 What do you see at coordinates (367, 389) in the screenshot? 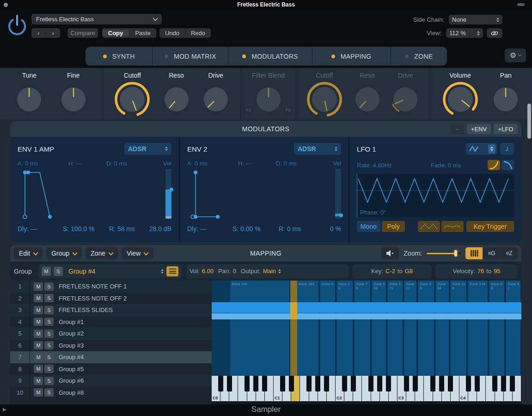
I see `keyboard: C0C1C2C3C4` at bounding box center [367, 389].